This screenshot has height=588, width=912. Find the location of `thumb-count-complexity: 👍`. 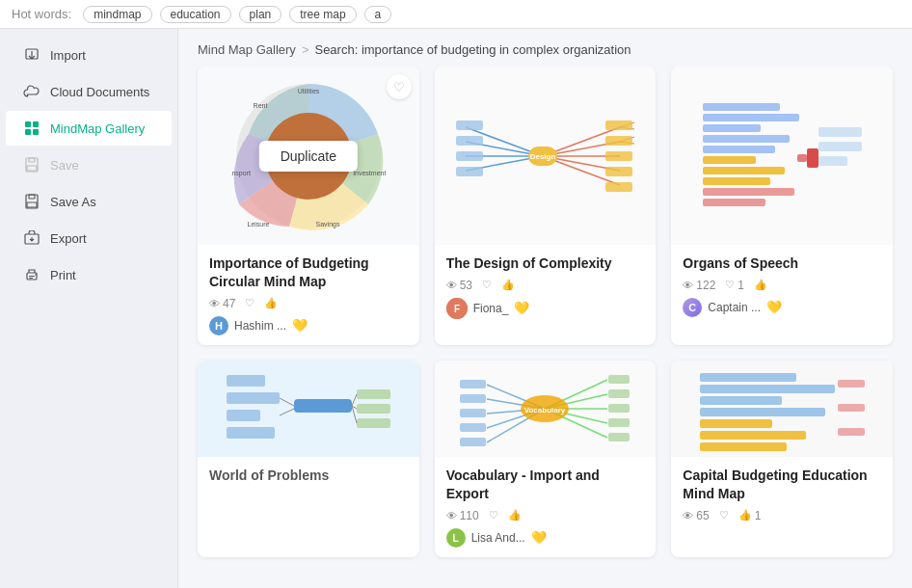

thumb-count-complexity: 👍 is located at coordinates (508, 285).